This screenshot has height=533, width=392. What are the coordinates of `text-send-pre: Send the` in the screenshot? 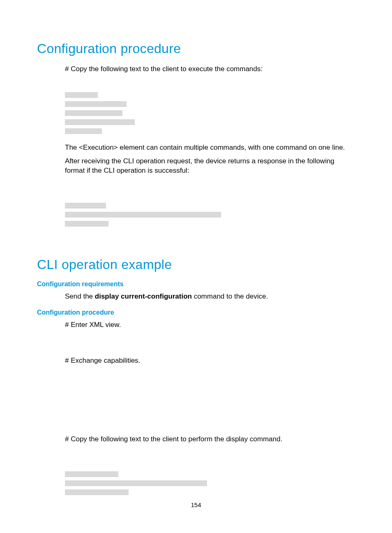 It's located at (80, 296).